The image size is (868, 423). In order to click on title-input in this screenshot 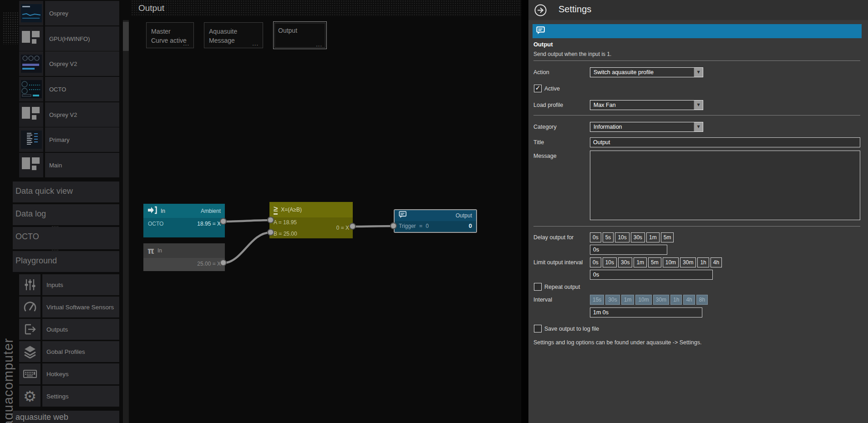, I will do `click(725, 142)`.